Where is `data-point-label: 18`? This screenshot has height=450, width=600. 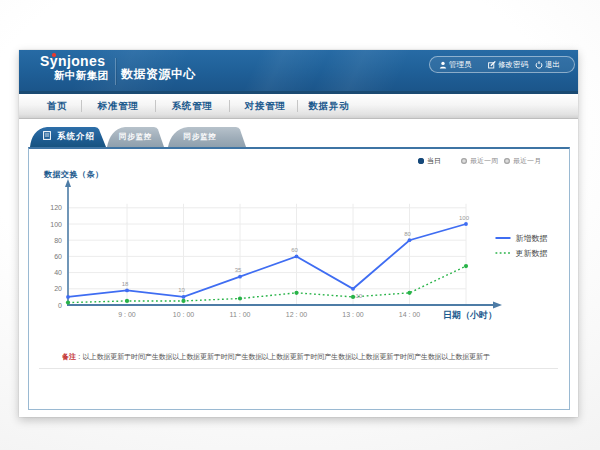
data-point-label: 18 is located at coordinates (126, 284).